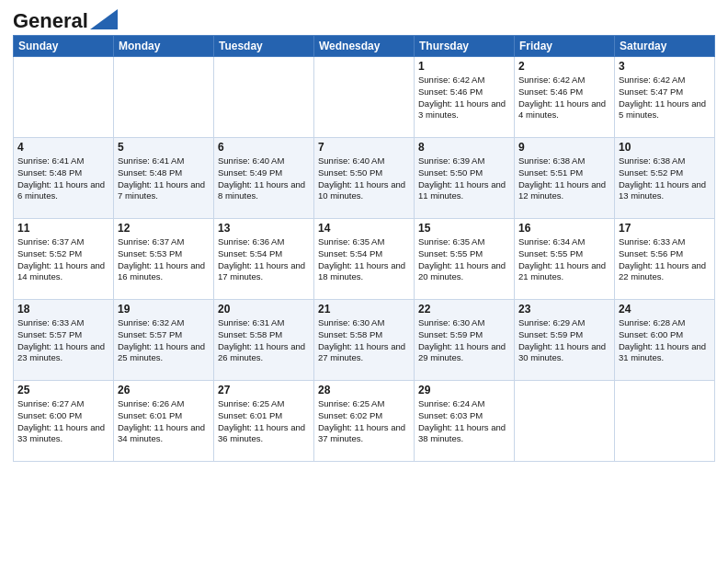 This screenshot has height=563, width=728. What do you see at coordinates (364, 178) in the screenshot?
I see `calendar-week-2: 4Sunrise: 6:41 AMSunset: 5:48 PMDaylight…` at bounding box center [364, 178].